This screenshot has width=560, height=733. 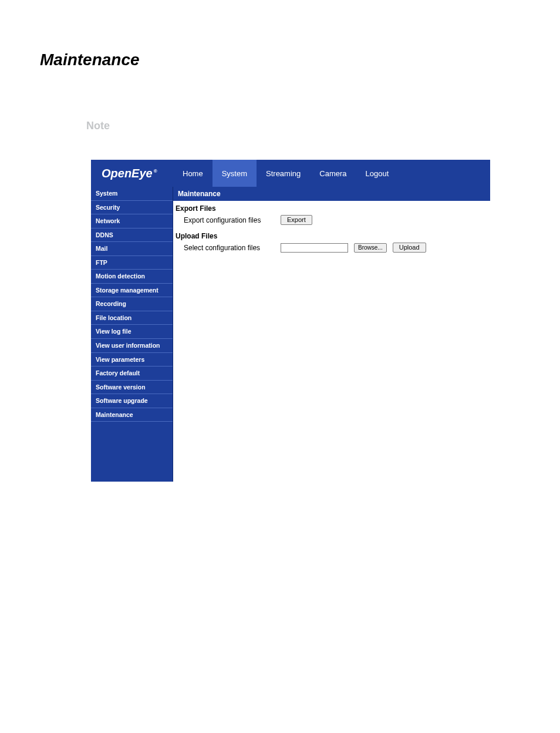 What do you see at coordinates (193, 173) in the screenshot?
I see `nav-home: Home` at bounding box center [193, 173].